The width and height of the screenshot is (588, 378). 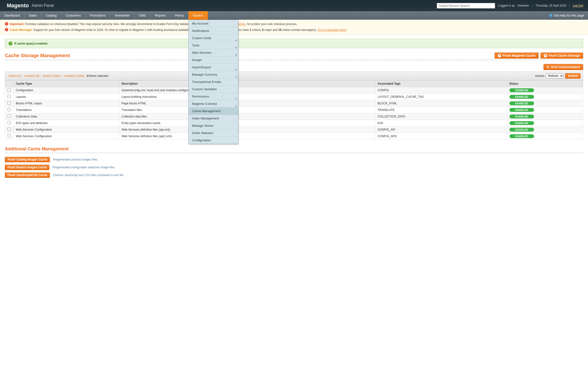 What do you see at coordinates (27, 175) in the screenshot?
I see `flush-button: Flush JavaScript/CSS Cache` at bounding box center [27, 175].